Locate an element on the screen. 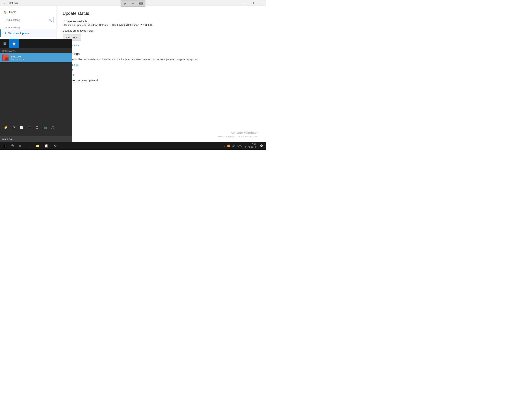 The height and width of the screenshot is (399, 532). looking-for-info-text: g for info on the latest updates? is located at coordinates (161, 80).